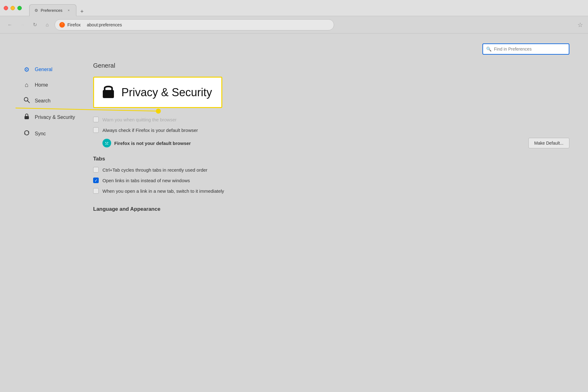 The height and width of the screenshot is (392, 588). What do you see at coordinates (36, 11) in the screenshot?
I see `tab-settings-icon: ⚙` at bounding box center [36, 11].